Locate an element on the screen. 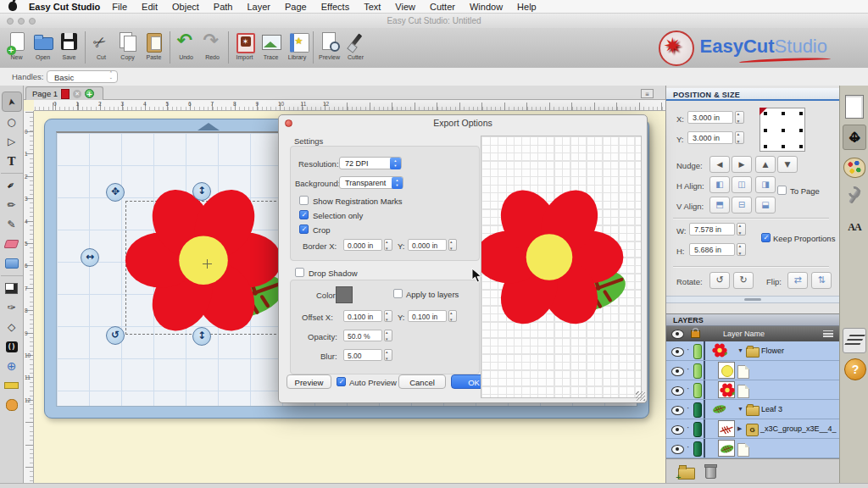  path-edit-tool: ◇ is located at coordinates (12, 327).